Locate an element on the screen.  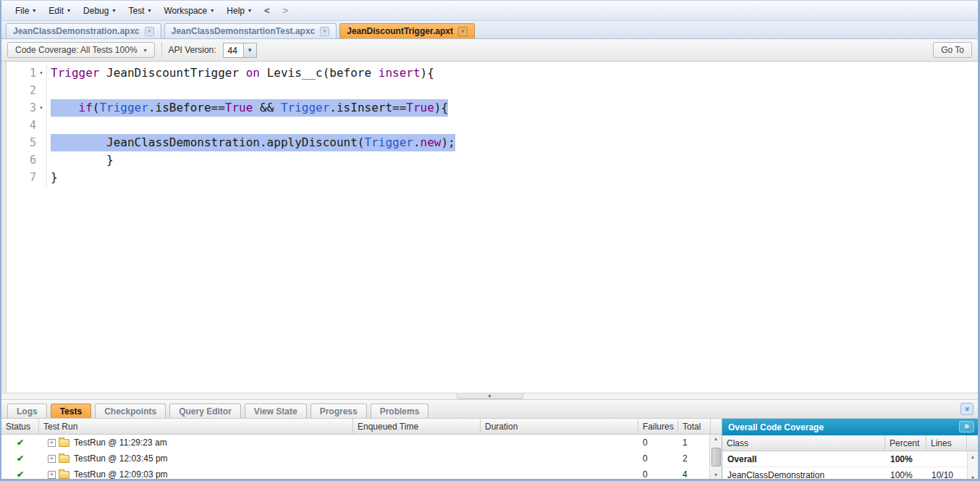
code-line: 6 } is located at coordinates (489, 160).